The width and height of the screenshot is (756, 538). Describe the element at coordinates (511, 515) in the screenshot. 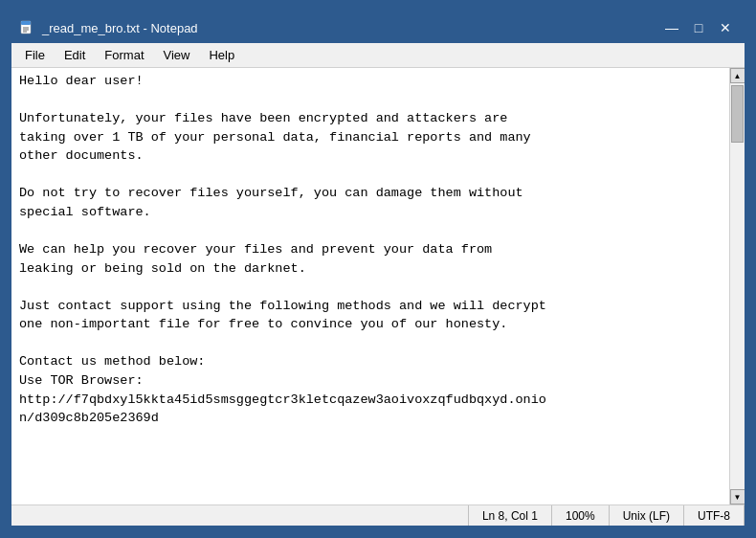

I see `status-position: Ln 8, Col 1` at that location.